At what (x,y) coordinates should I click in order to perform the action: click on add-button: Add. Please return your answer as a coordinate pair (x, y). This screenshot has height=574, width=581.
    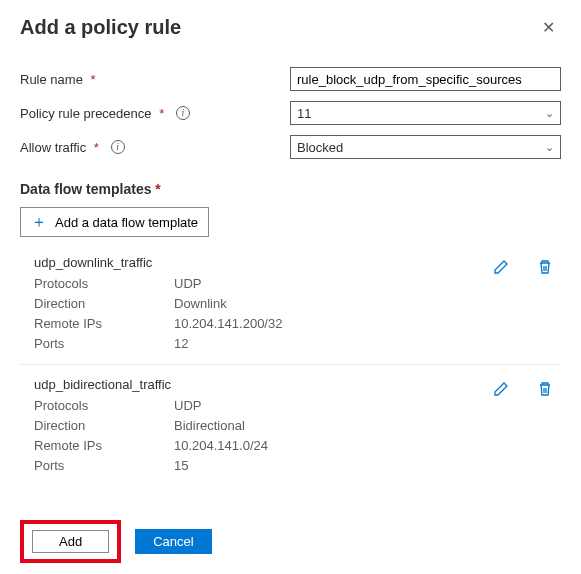
    Looking at the image, I should click on (70, 542).